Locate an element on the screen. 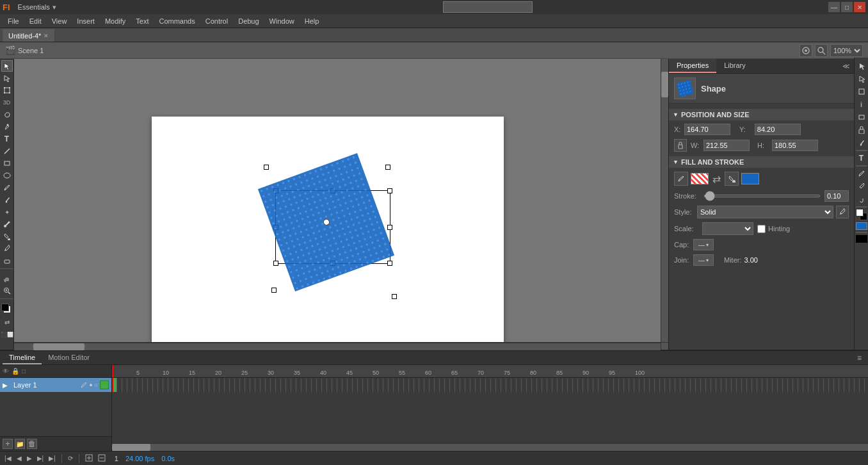 Image resolution: width=868 pixels, height=465 pixels. swap-fill-stroke-icon: ⇄ is located at coordinates (717, 179).